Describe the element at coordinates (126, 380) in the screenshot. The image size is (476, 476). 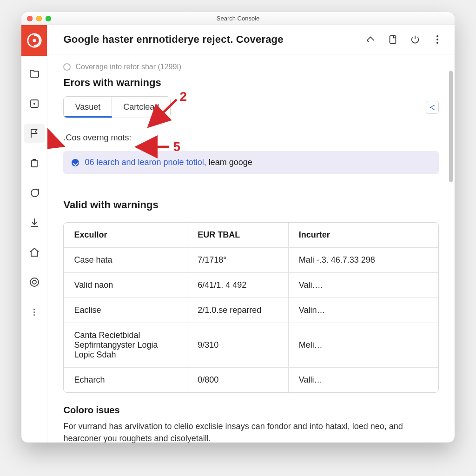
I see `cell: Echarch` at that location.